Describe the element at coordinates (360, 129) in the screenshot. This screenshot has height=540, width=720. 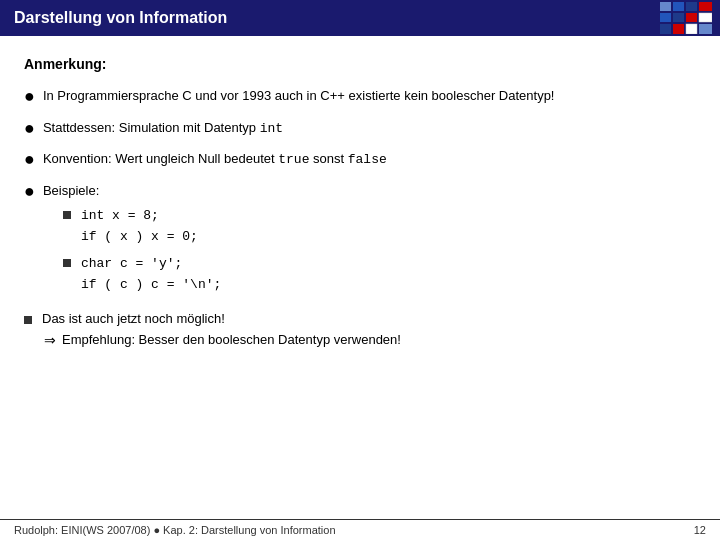
I see `list-item-2: ● Stattdessen: Simulation mit Datentyp i…` at that location.